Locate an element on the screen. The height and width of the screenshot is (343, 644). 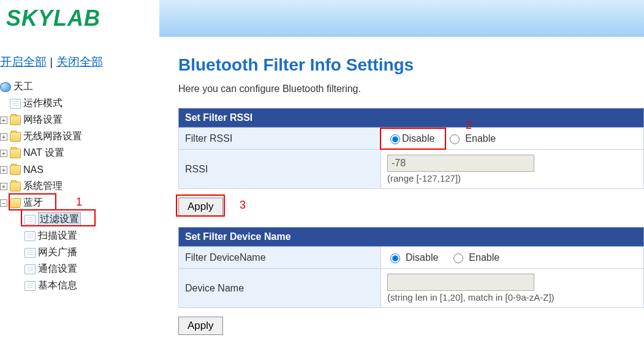
tree-item-nat: NAT 设置 is located at coordinates (44, 153).